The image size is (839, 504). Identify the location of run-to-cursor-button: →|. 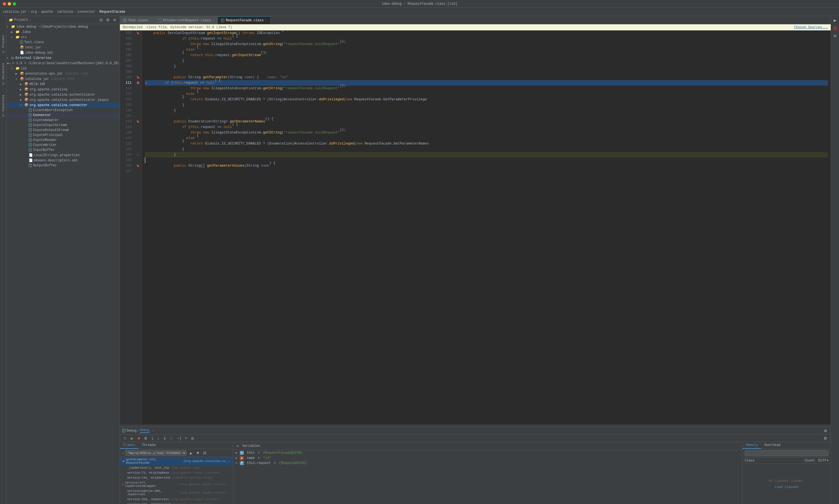
(179, 438).